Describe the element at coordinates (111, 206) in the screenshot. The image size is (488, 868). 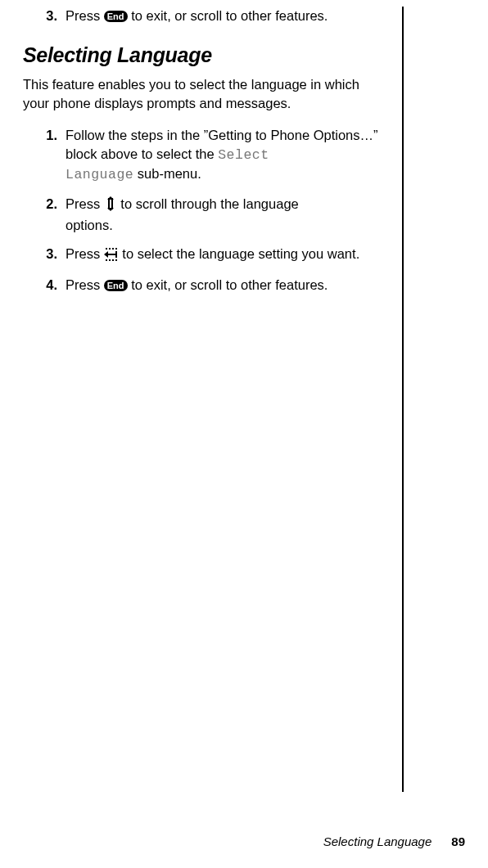
I see `nav-vertical-icon` at that location.